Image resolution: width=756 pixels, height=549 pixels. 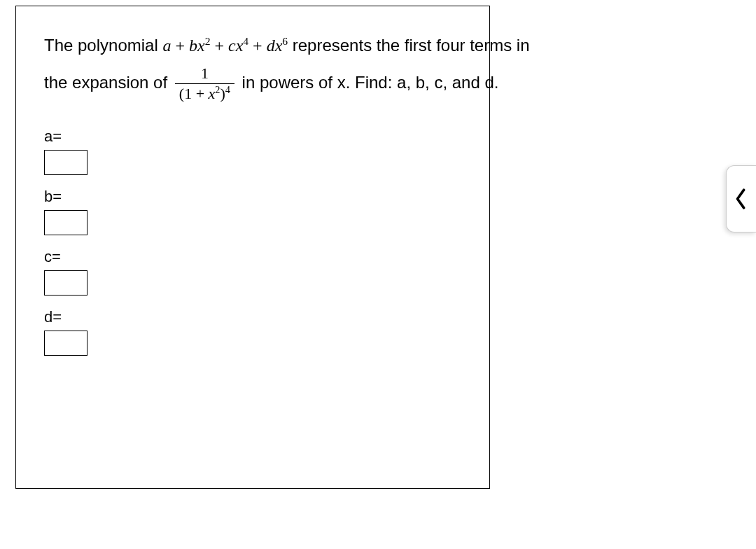 I want to click on fraction: 1 (1 + x2)4, so click(x=204, y=84).